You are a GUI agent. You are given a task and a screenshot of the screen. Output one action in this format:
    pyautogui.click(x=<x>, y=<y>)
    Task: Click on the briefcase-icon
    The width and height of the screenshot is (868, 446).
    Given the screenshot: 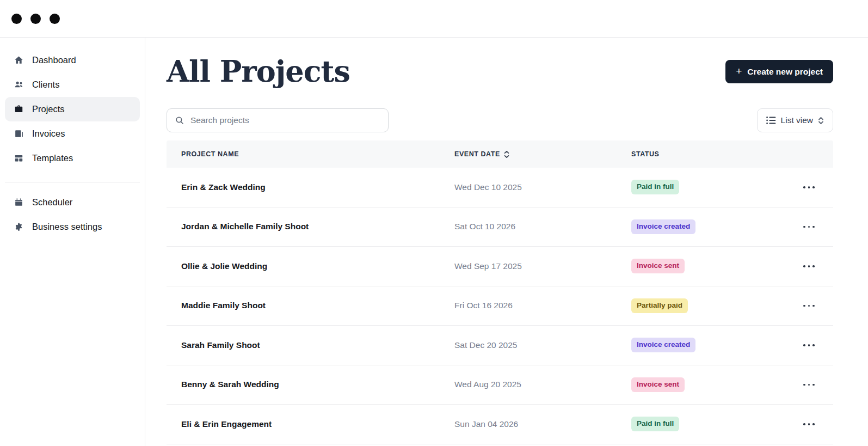 What is the action you would take?
    pyautogui.click(x=19, y=109)
    